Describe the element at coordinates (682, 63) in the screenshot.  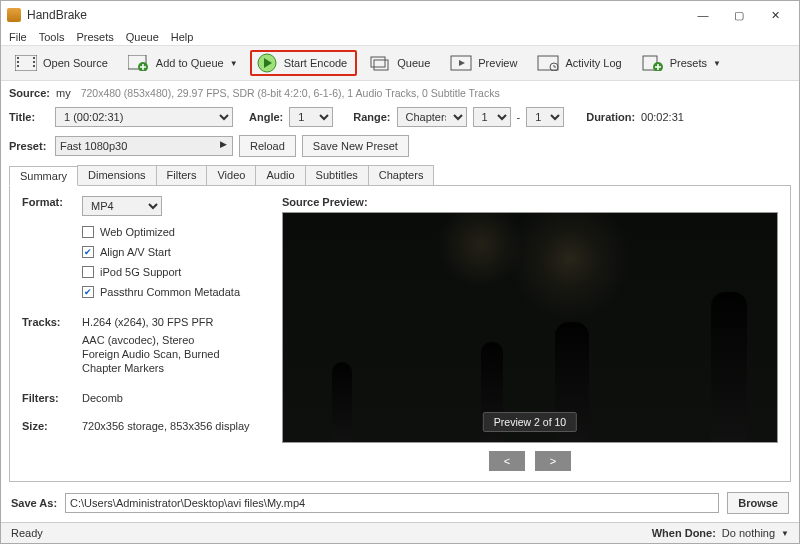
I see `presets-button: Presets ▼` at that location.